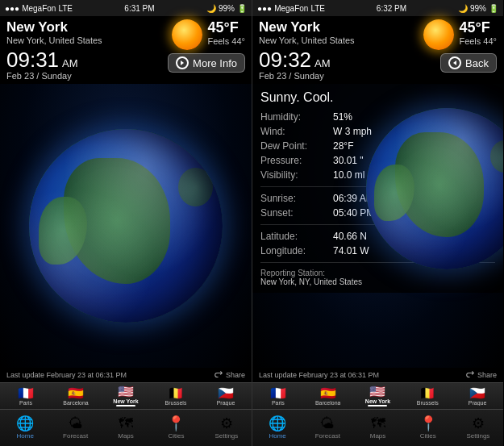  I want to click on flag-newyork-right: 🇺🇸 New York, so click(378, 396).